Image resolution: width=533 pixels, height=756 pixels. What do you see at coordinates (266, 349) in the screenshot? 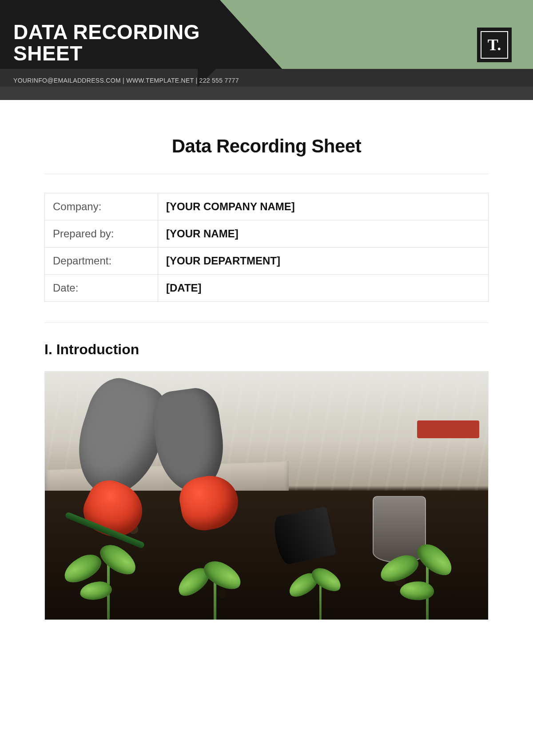
I see `section-heading-introduction: I. Introduction` at bounding box center [266, 349].